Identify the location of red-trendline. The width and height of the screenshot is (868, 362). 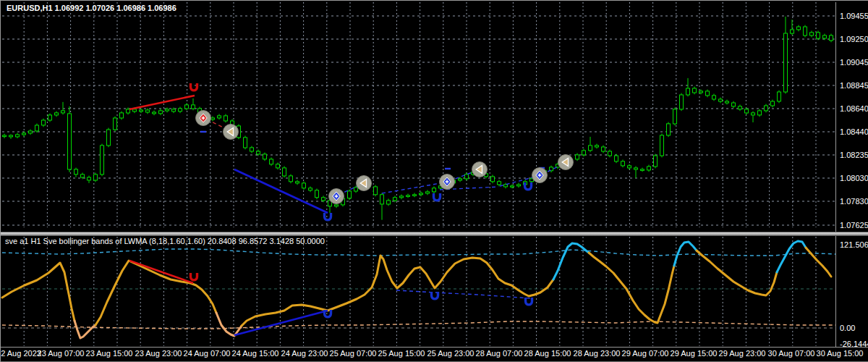
(161, 272).